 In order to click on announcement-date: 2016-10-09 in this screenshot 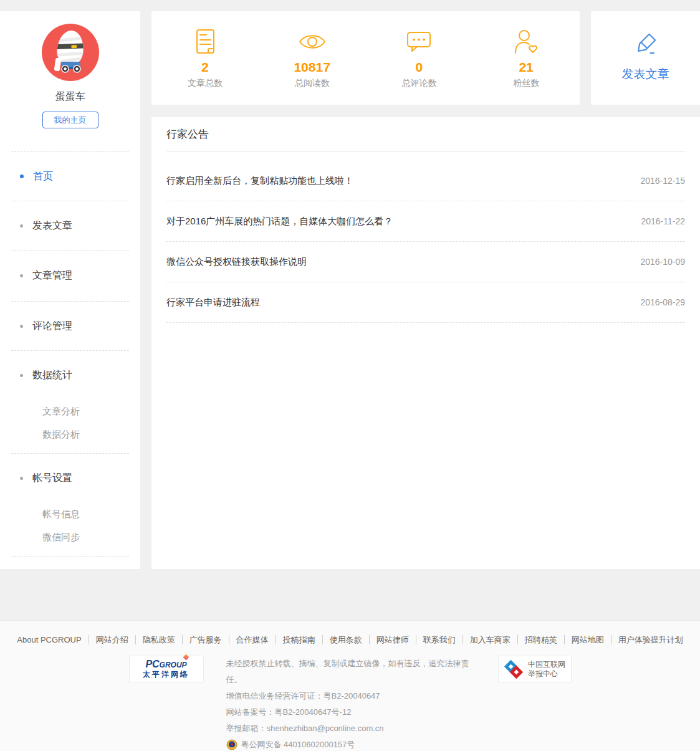, I will do `click(663, 262)`.